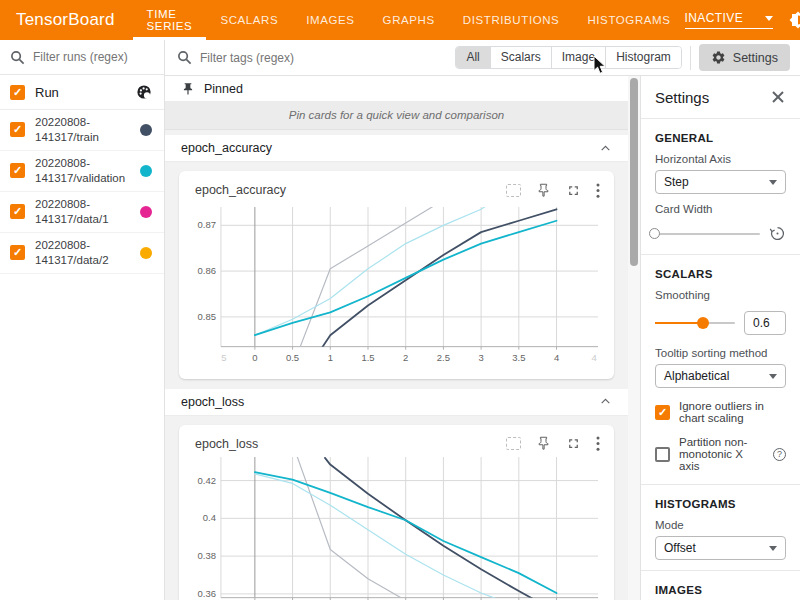  Describe the element at coordinates (396, 148) in the screenshot. I see `section-header-epoch-accuracy: epoch_accuracy` at that location.